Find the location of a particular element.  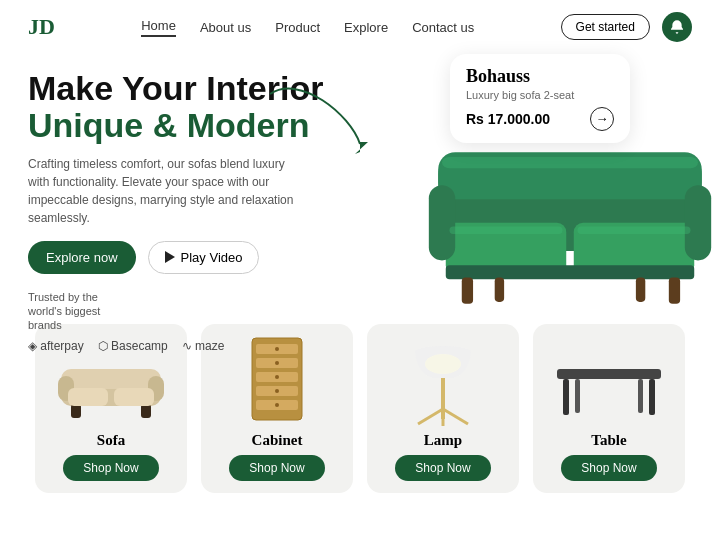

lamp-shop-button: Shop Now is located at coordinates (442, 468).